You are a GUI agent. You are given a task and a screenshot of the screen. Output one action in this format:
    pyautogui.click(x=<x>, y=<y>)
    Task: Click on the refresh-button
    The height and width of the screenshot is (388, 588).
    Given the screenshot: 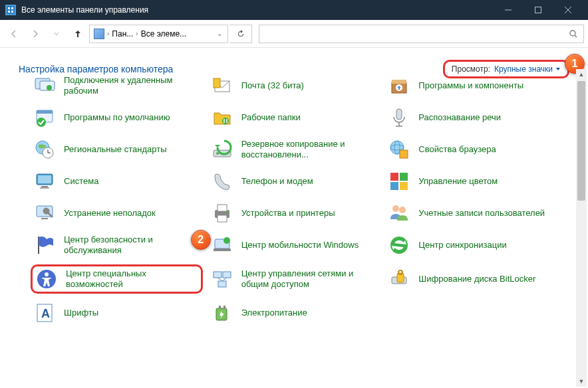 What is the action you would take?
    pyautogui.click(x=241, y=34)
    